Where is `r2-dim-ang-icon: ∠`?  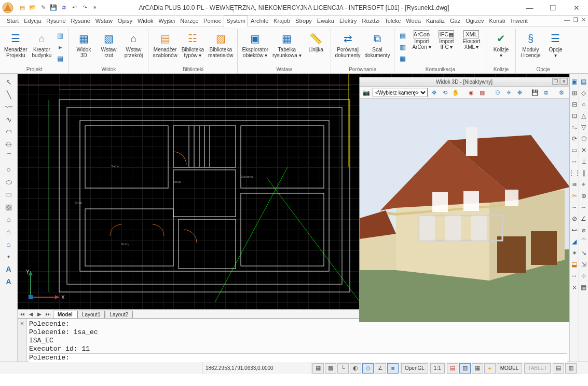 r2-dim-ang-icon: ∠ is located at coordinates (584, 219).